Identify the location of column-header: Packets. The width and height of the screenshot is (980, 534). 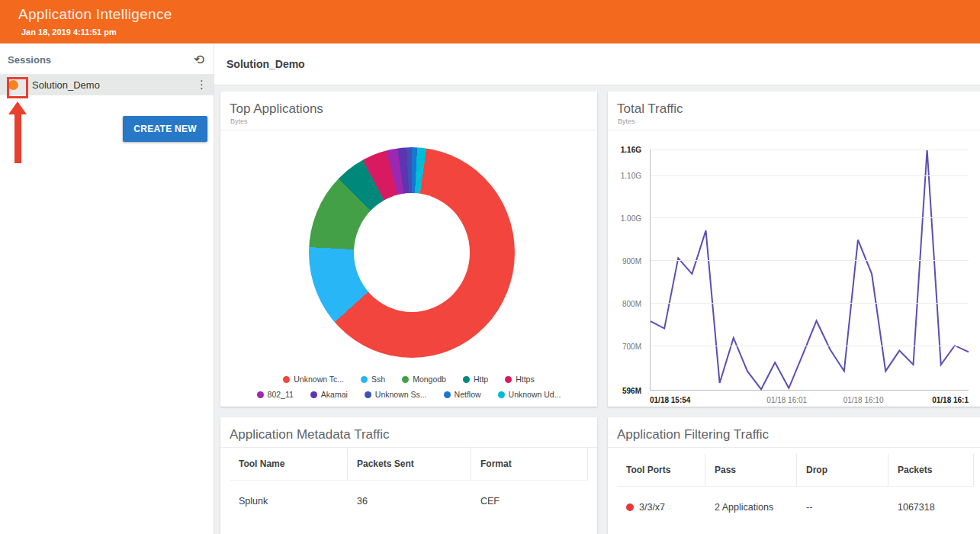
(931, 470).